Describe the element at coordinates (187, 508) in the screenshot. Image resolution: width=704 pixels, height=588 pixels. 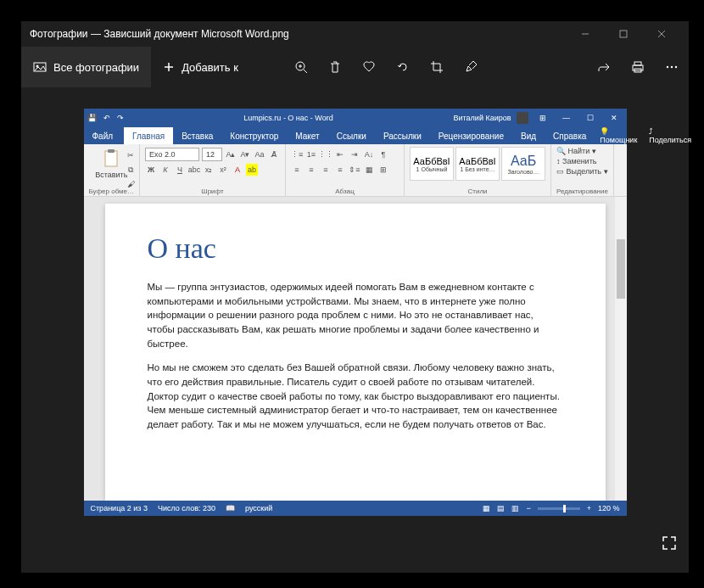
I see `word-count: Число слов: 230` at that location.